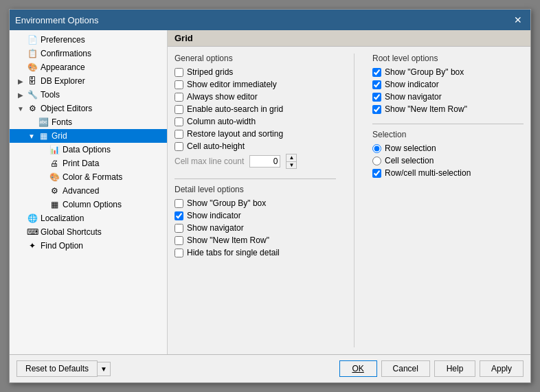 Image resolution: width=540 pixels, height=392 pixels. Describe the element at coordinates (376, 97) in the screenshot. I see `checkbox-root-navigator` at that location.